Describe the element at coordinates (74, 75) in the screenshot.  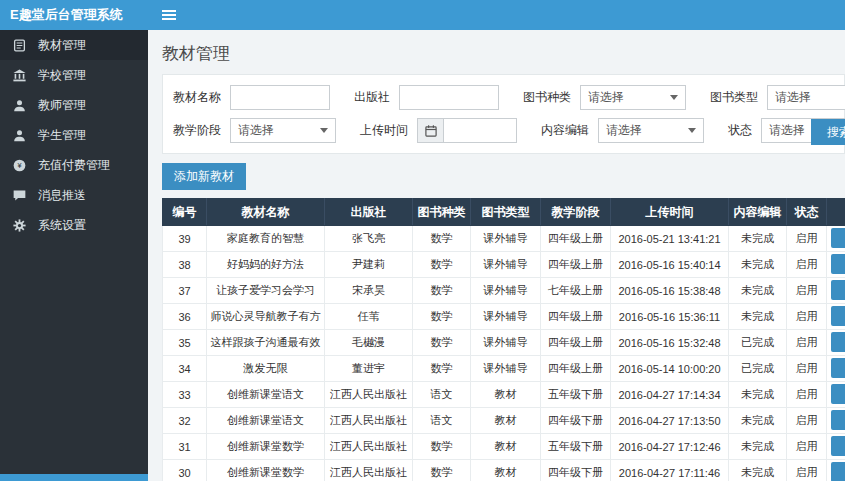
I see `sidebar-item-2: 学校管理` at that location.